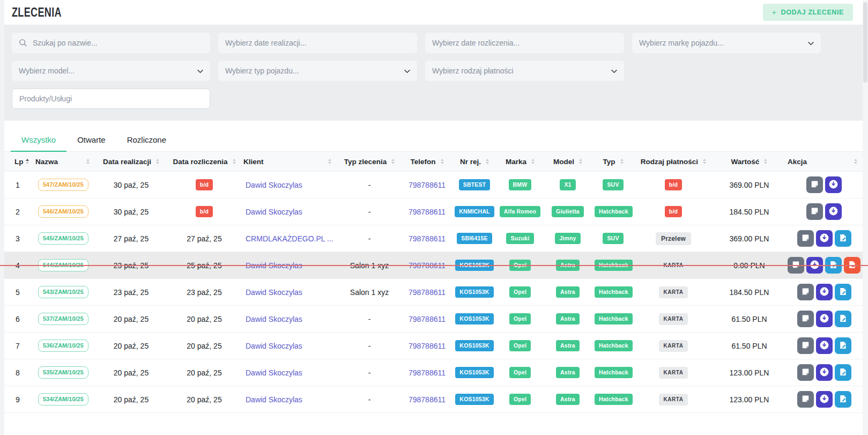  What do you see at coordinates (613, 162) in the screenshot?
I see `column-header-typ: Typ` at bounding box center [613, 162].